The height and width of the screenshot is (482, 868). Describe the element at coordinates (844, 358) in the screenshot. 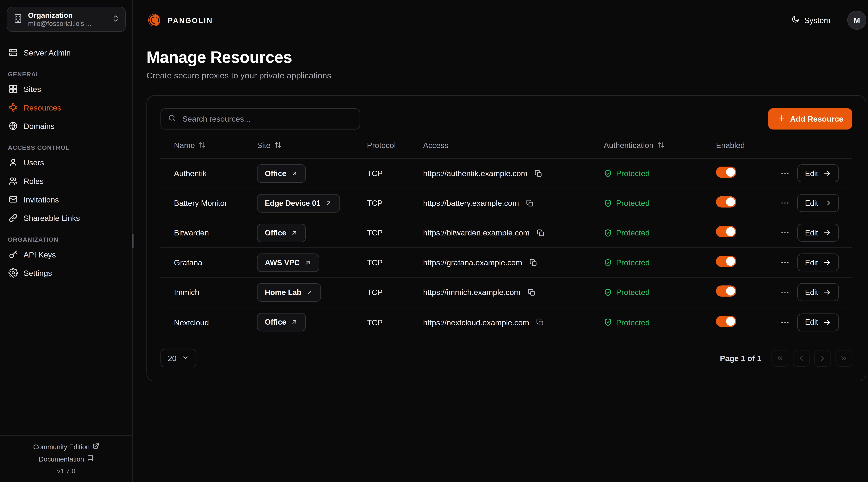

I see `chevrons-right-icon` at that location.